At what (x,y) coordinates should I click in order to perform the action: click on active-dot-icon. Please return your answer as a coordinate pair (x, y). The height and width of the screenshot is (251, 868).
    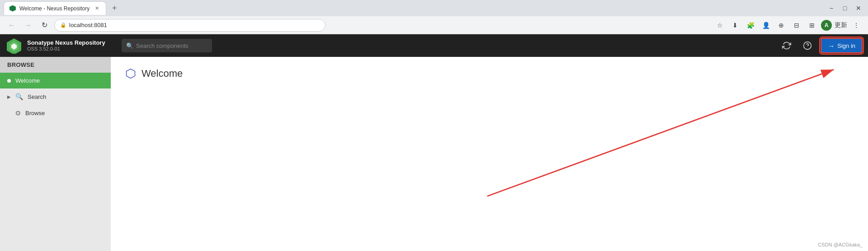
    Looking at the image, I should click on (9, 81).